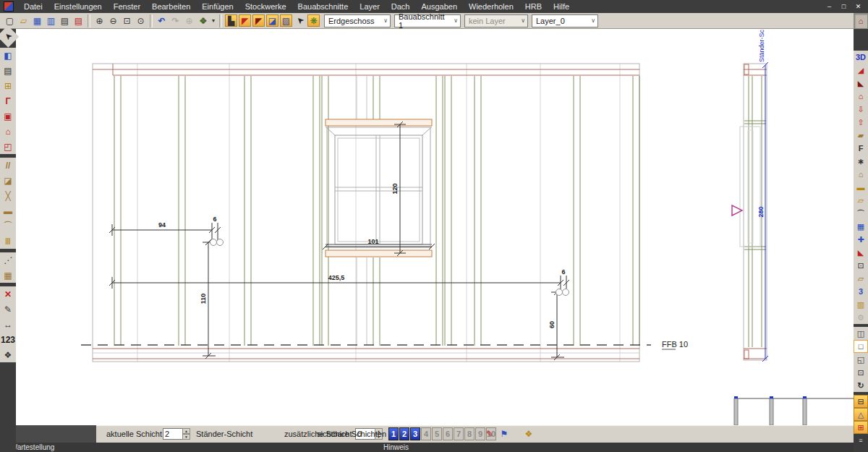 The image size is (868, 452). Describe the element at coordinates (861, 401) in the screenshot. I see `dimension-chain-icon: ⊟` at that location.